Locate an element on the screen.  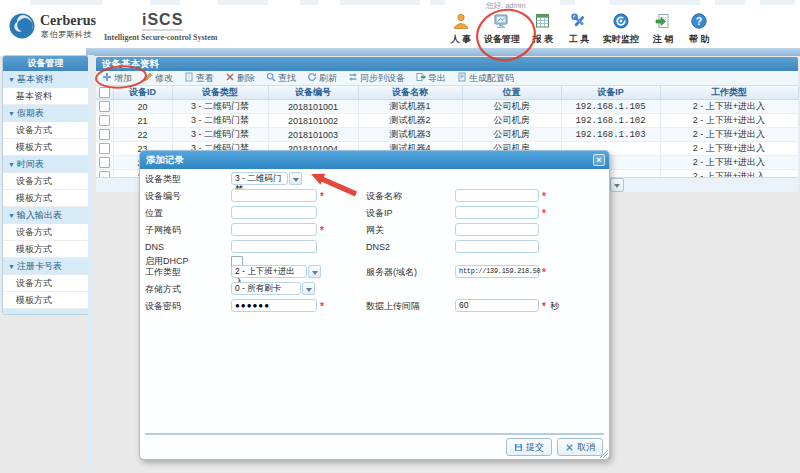
logout-icon is located at coordinates (663, 22).